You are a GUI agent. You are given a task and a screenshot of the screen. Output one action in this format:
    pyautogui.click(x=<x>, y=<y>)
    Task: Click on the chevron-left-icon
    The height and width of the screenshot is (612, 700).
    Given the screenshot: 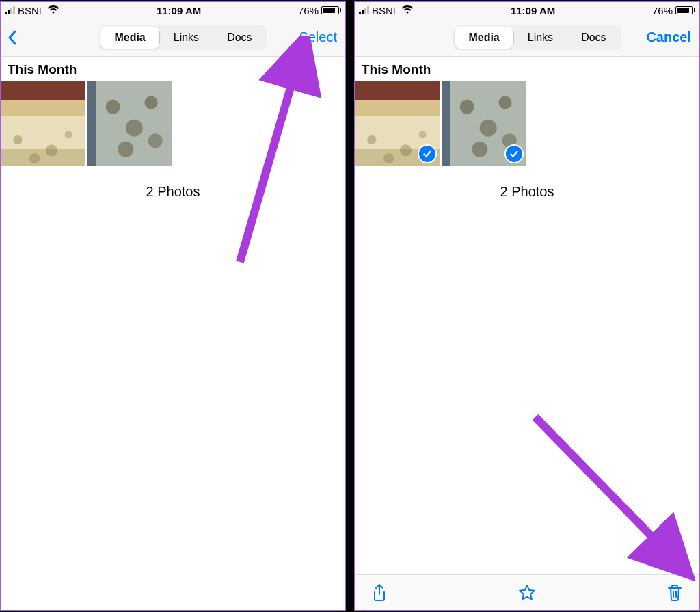 What is the action you would take?
    pyautogui.click(x=12, y=38)
    